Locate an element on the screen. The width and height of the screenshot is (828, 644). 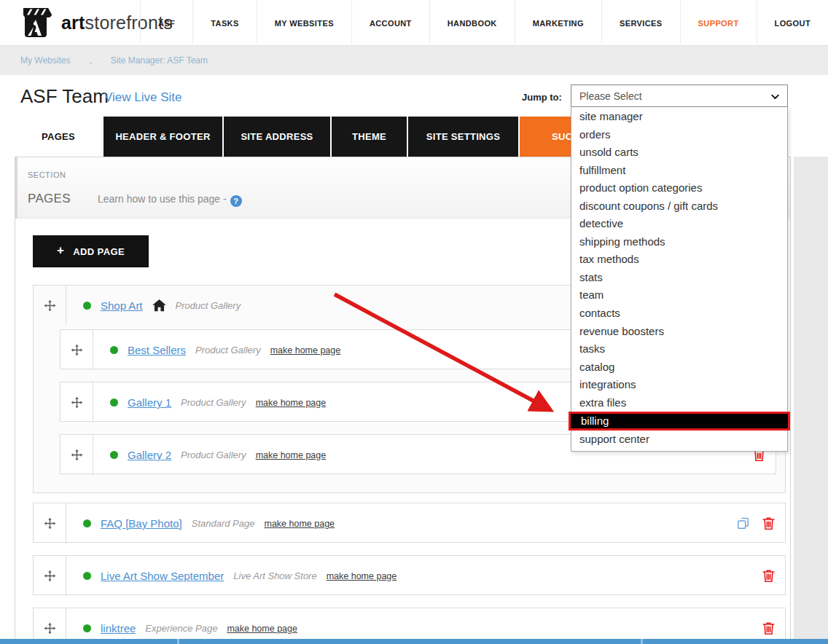
page-type-label: Product Gallery is located at coordinates (214, 455).